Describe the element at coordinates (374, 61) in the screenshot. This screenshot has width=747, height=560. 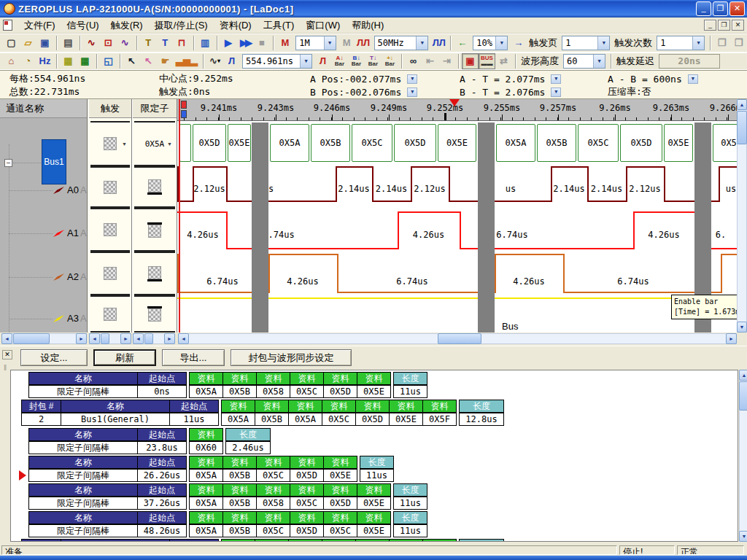
I see `t-bar-button: T↓Bar` at that location.